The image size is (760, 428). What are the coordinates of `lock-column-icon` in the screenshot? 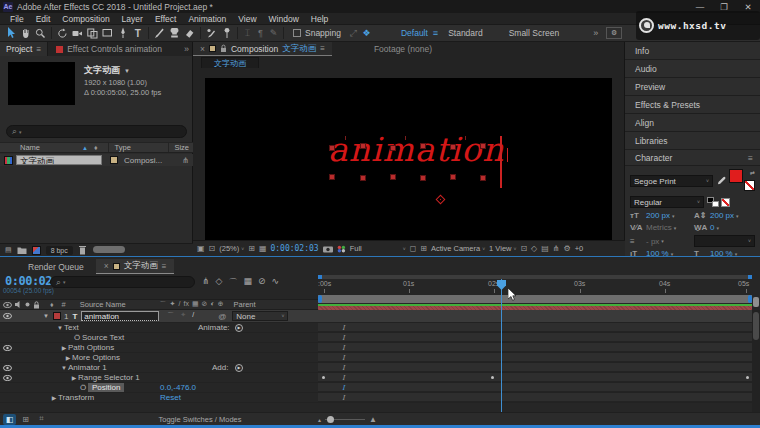 It's located at (36, 305).